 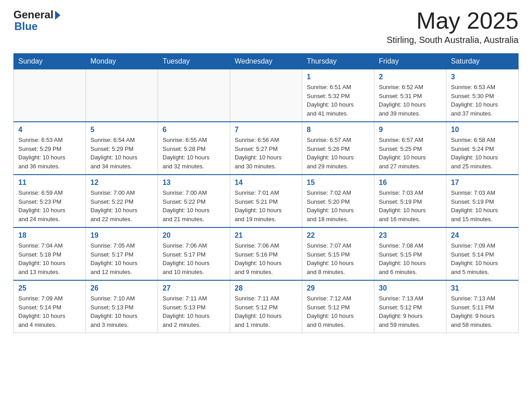 I want to click on calendar-cell: 24Sunrise: 7:09 AMSunset: 5:14 PMDayligh…, so click(x=483, y=254).